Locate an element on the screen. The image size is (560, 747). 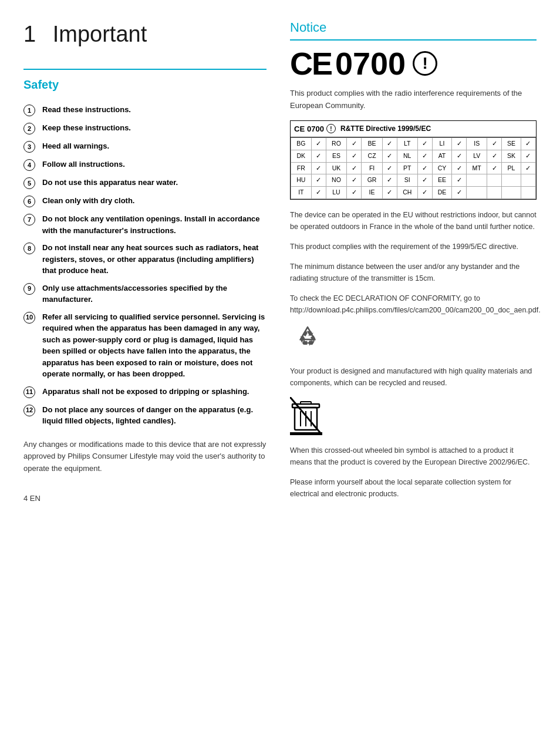
list-item: 8 Do not install near any heat sources s… is located at coordinates (145, 260).